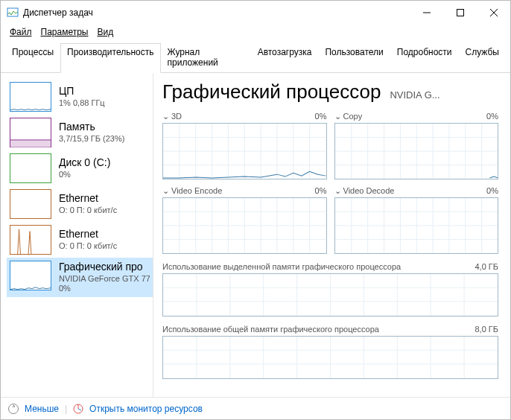  I want to click on tab-users: Пользователи, so click(354, 58).